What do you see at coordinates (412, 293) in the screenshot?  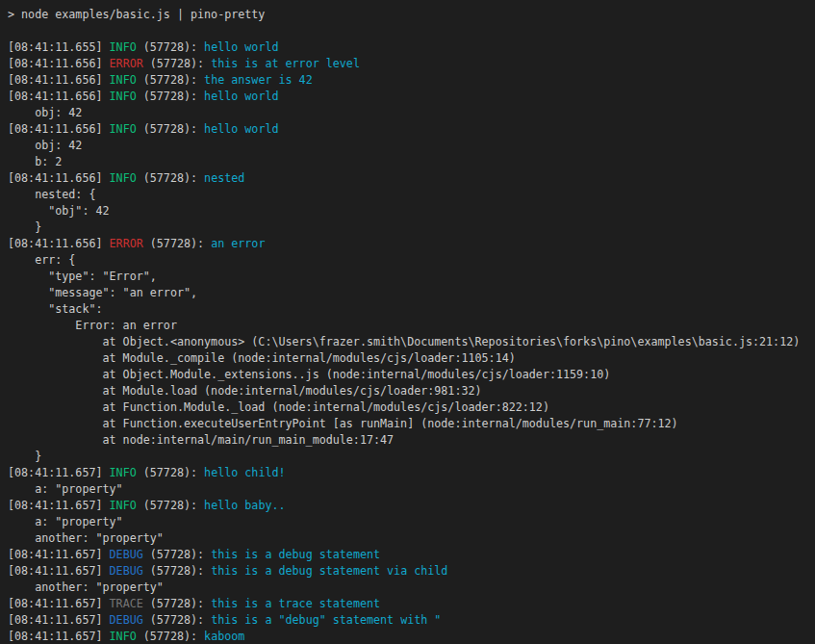 I see `terminal-line: "message": "an error",` at bounding box center [412, 293].